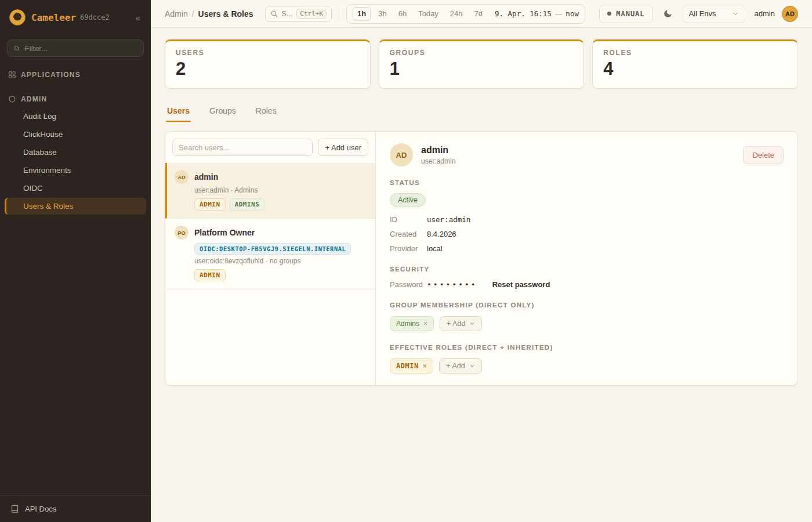  What do you see at coordinates (311, 14) in the screenshot?
I see `search-shortcut-kbd: Ctrl+K` at bounding box center [311, 14].